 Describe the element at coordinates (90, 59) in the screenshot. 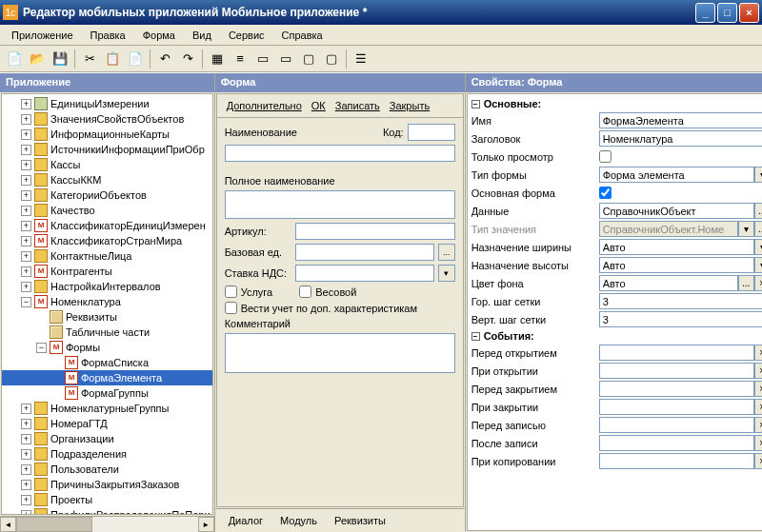

I see `tb-cut-icon: ✂` at that location.